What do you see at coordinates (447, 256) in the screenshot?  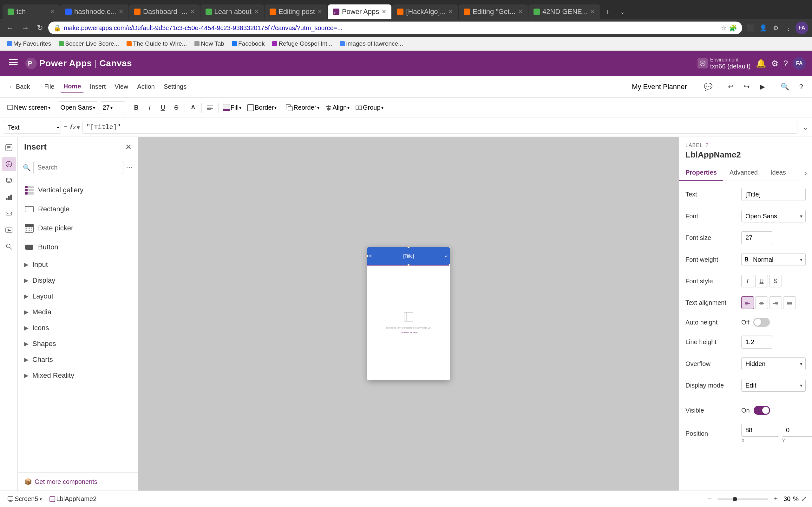 I see `canvas-check-icon: ✓` at bounding box center [447, 256].